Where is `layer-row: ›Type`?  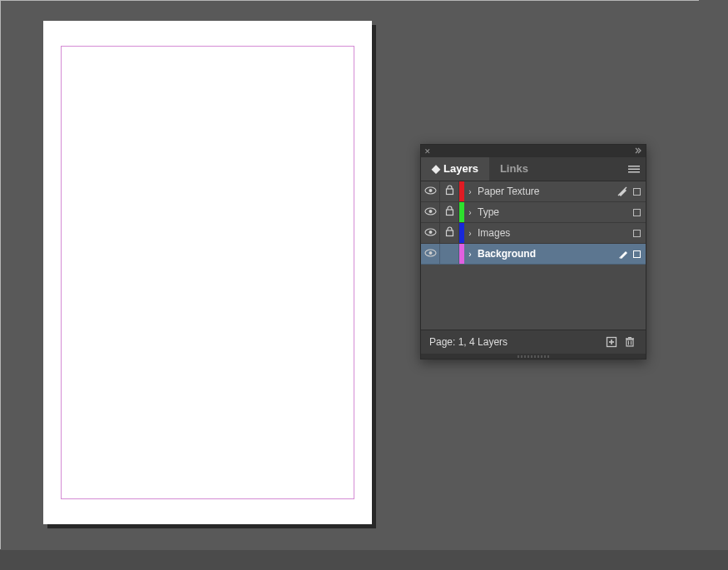
layer-row: ›Type is located at coordinates (533, 213).